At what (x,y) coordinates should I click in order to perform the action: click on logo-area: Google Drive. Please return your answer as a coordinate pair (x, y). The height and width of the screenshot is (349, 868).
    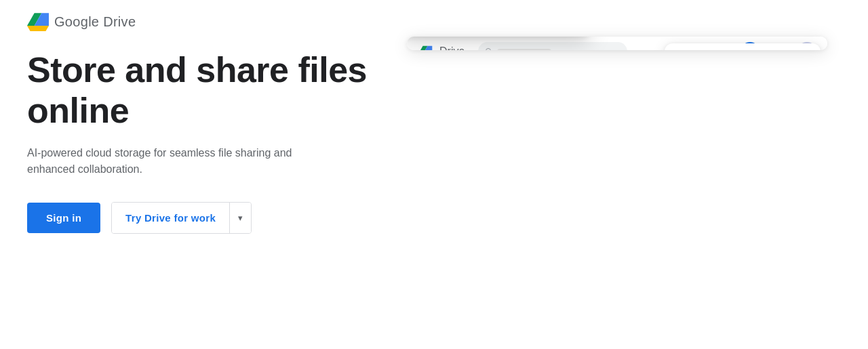
    Looking at the image, I should click on (81, 22).